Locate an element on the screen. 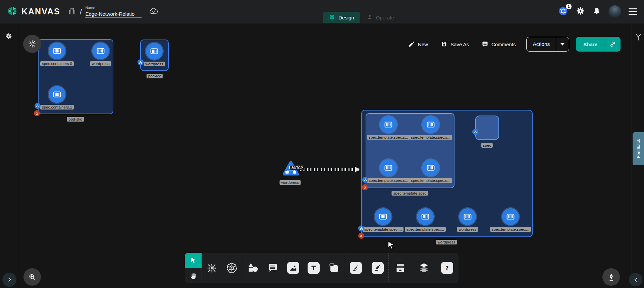  comment-tool-button is located at coordinates (273, 268).